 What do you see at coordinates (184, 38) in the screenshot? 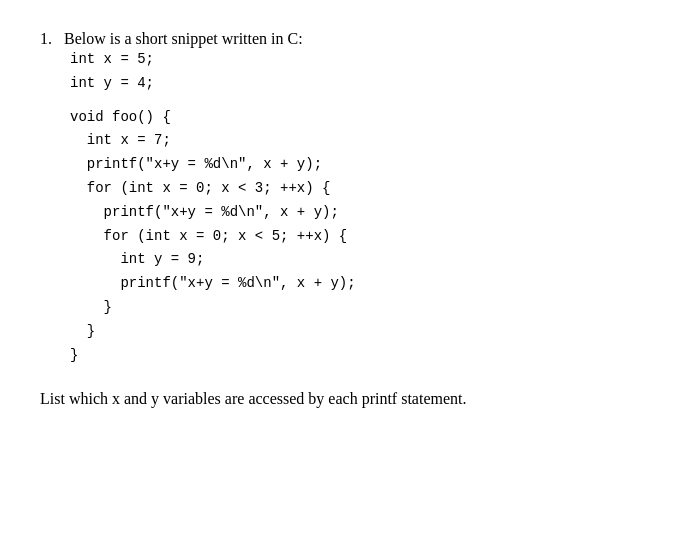
I see `question-intro: Below is a short snippet written in C:` at bounding box center [184, 38].